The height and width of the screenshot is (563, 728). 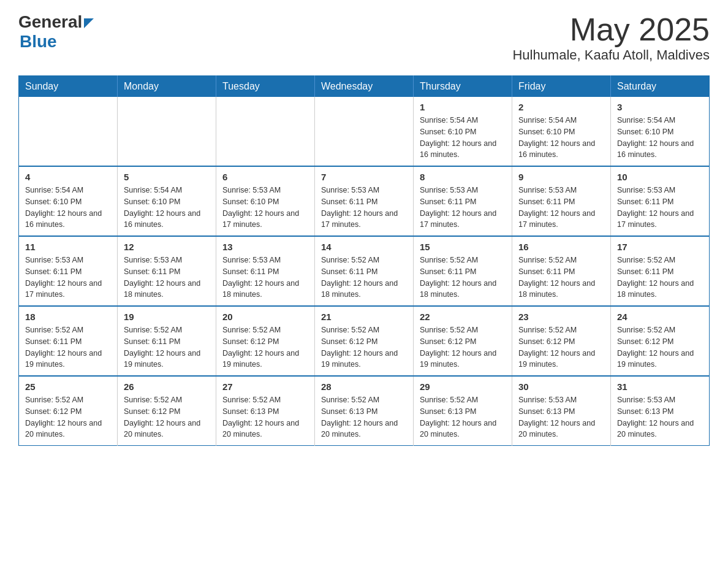 I want to click on day-info: Sunrise: 5:53 AM Sunset: 6:13 PM Dayligh…, so click(x=561, y=417).